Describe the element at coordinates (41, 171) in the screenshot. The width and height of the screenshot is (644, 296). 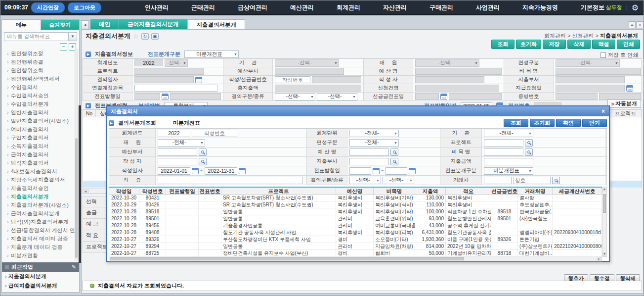
I see `sidebar-item: ›4대보험지출결의서` at that location.